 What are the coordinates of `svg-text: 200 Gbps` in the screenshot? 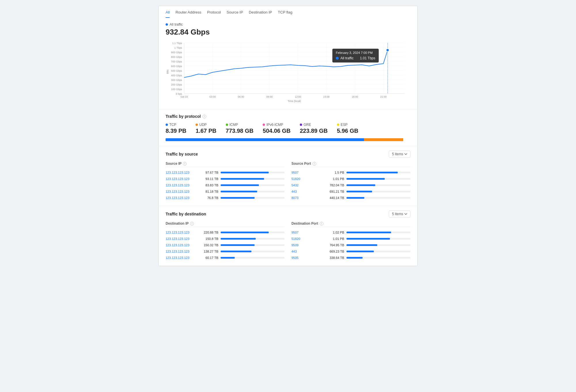 It's located at (177, 85).